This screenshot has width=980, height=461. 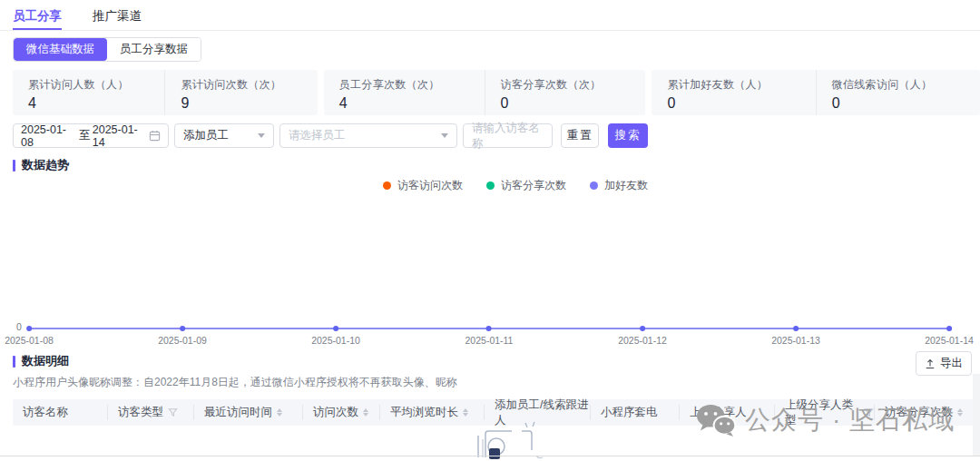 What do you see at coordinates (626, 185) in the screenshot?
I see `legend-label: 加好友数` at bounding box center [626, 185].